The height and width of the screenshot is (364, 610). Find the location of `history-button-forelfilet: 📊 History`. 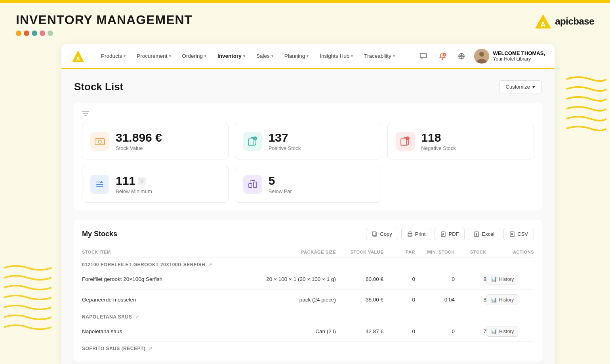

history-button-forelfilet: 📊 History is located at coordinates (502, 279).